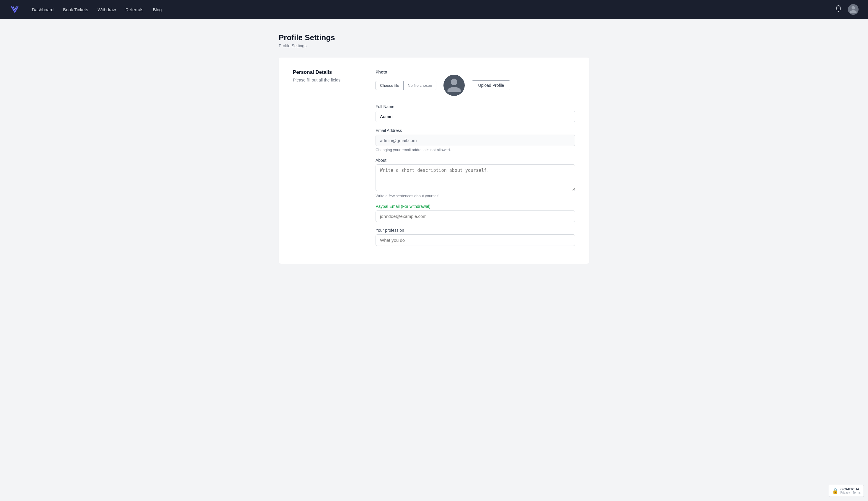 The image size is (868, 501). I want to click on about-label: About, so click(475, 160).